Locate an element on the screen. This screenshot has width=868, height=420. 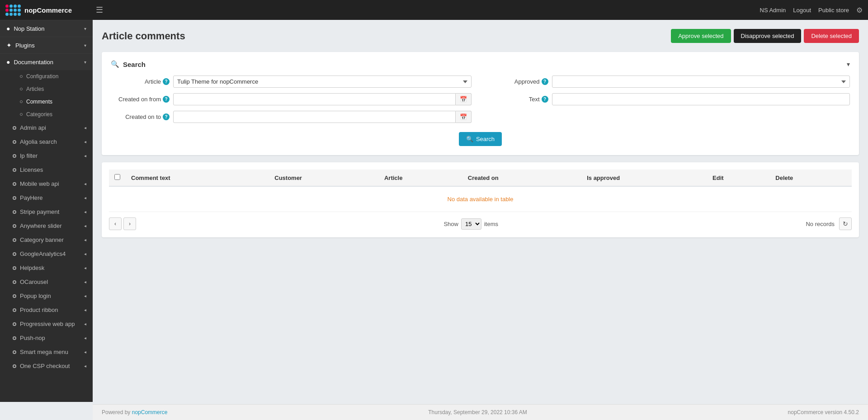
search-panel-header: 🔍 Search ▾ is located at coordinates (480, 64).